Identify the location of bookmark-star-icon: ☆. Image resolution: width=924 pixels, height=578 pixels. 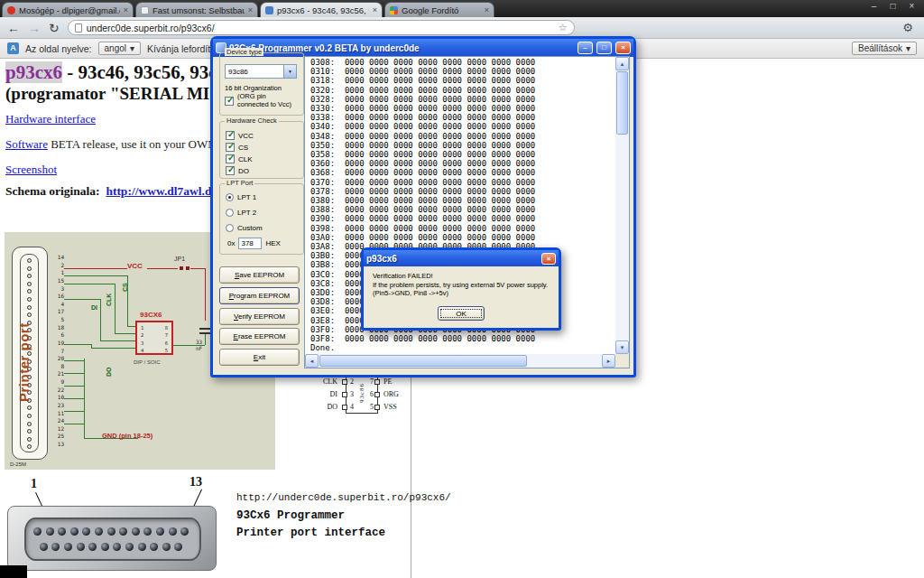
(563, 27).